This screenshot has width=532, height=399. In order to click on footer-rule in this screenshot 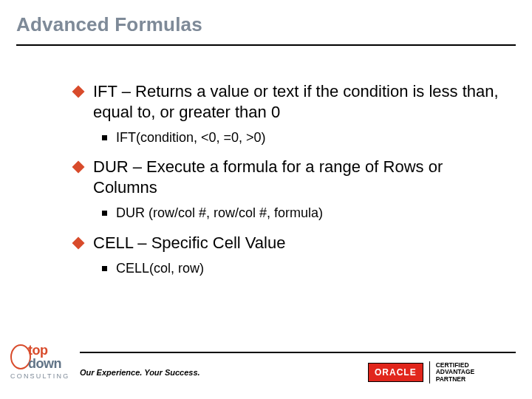, I will do `click(298, 352)`.